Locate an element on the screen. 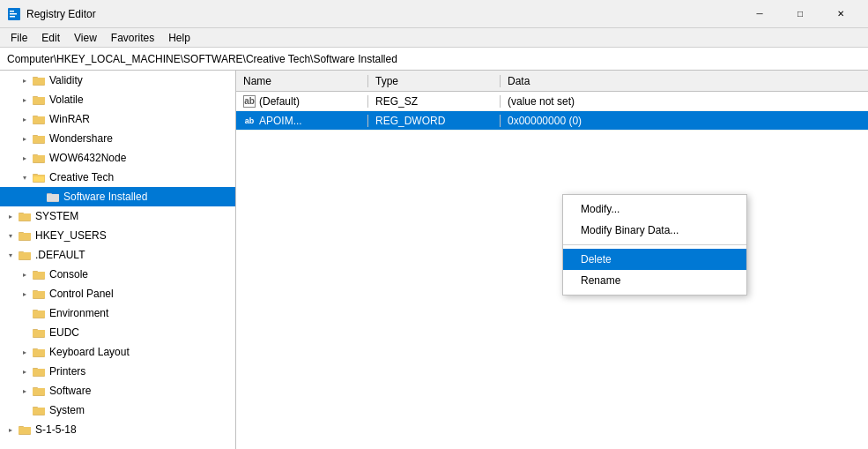 This screenshot has height=449, width=868. tree-label-s-1-5-18: S-1-5-18 is located at coordinates (56, 430).